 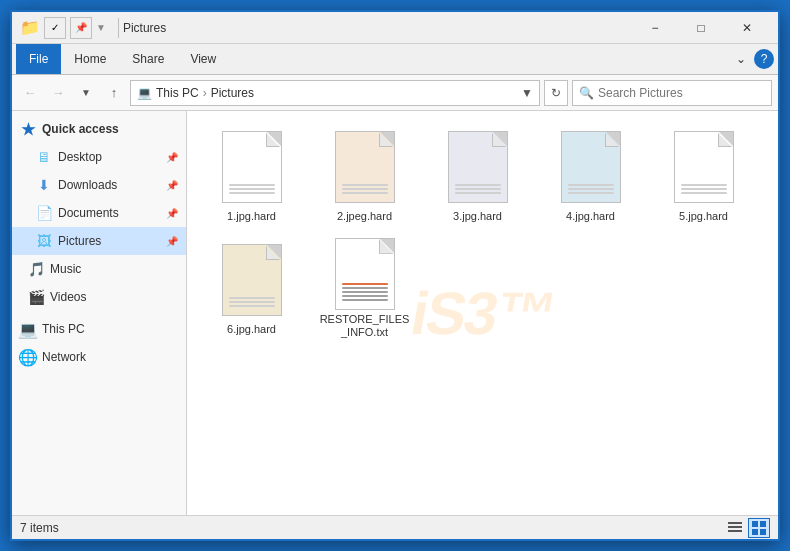 What do you see at coordinates (99, 241) in the screenshot?
I see `sidebar-item-pictures: 🖼 Pictures 📌` at bounding box center [99, 241].